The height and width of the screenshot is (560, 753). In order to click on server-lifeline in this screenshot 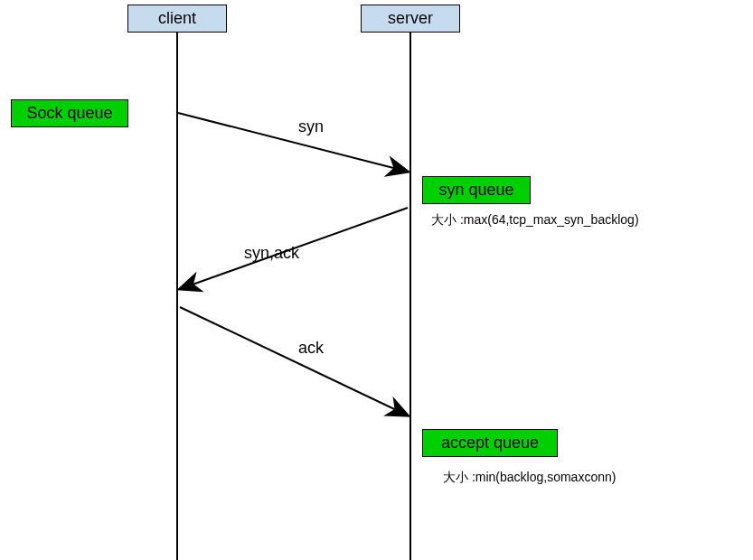, I will do `click(410, 296)`.